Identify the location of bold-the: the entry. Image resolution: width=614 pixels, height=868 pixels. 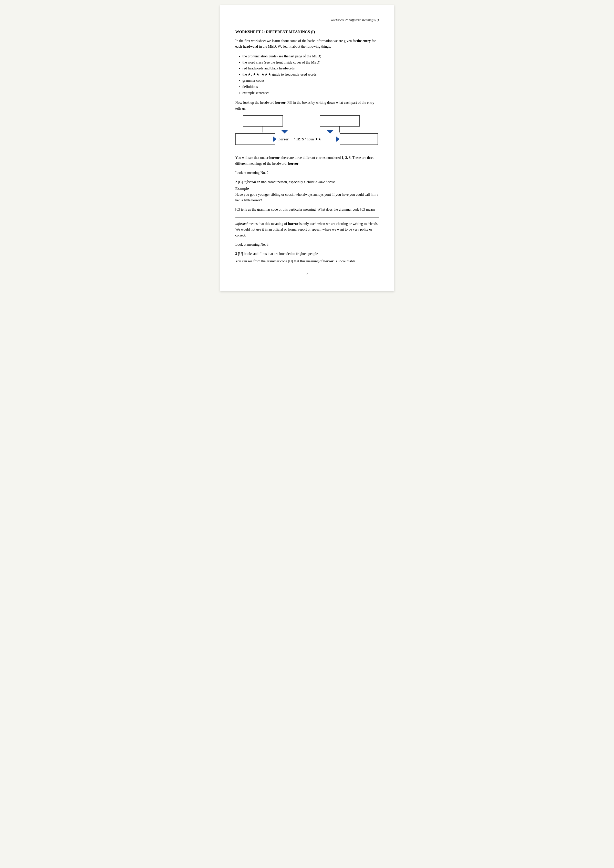
(364, 41).